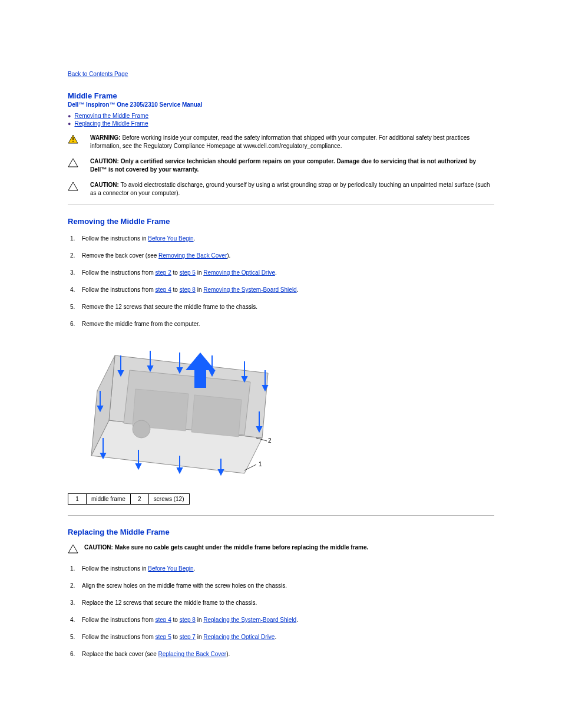 The image size is (562, 728). Describe the element at coordinates (128, 499) in the screenshot. I see `callout-table: 1 middle frame 2 screws (12)` at that location.